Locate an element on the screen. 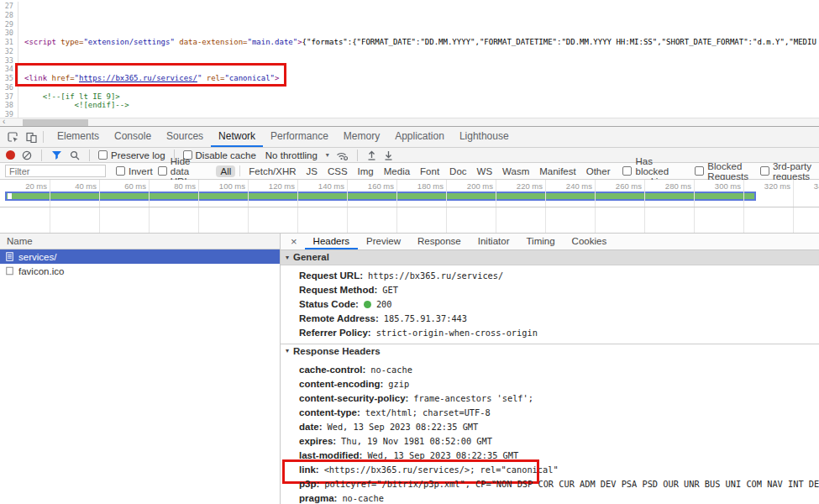 The width and height of the screenshot is (819, 504). header-value: 185.75.91.37:443 is located at coordinates (425, 318).